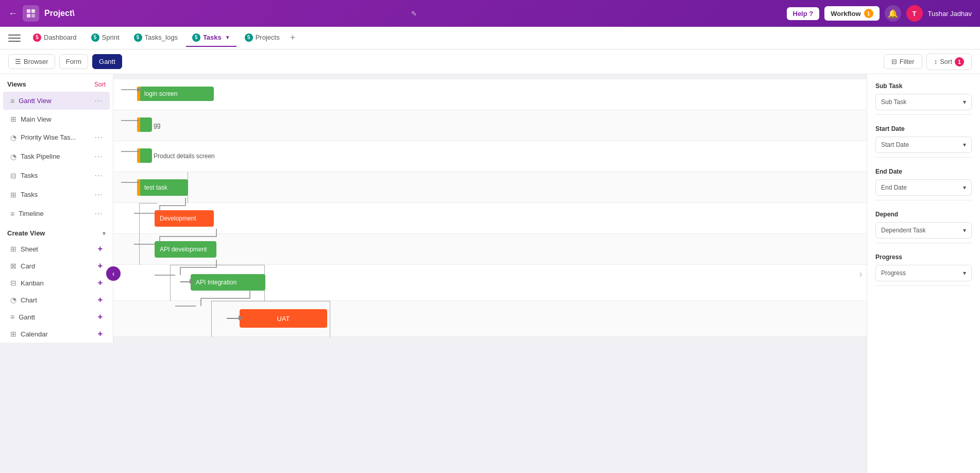 This screenshot has width=980, height=473. I want to click on create-item-sheet: ⊞ Sheet +, so click(57, 249).